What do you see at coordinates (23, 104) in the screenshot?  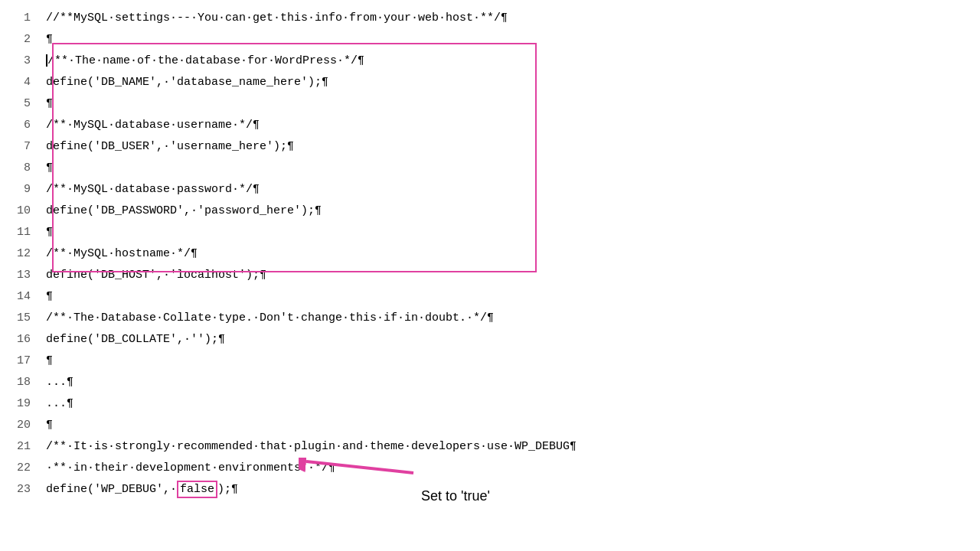 I see `line-number: 5` at bounding box center [23, 104].